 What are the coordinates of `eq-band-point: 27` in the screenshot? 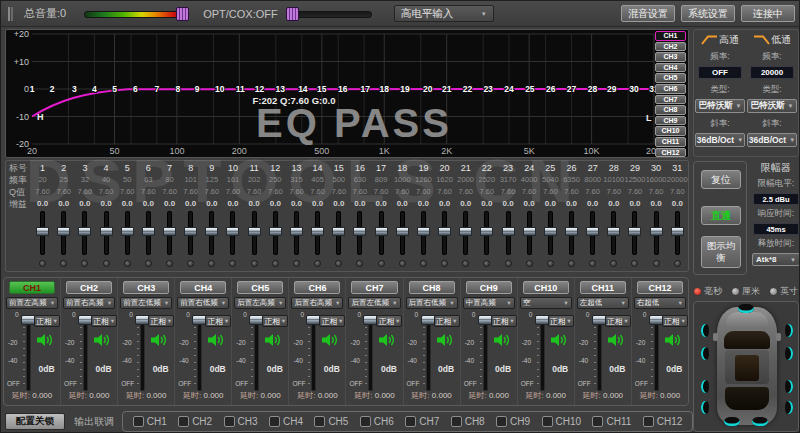 It's located at (572, 89).